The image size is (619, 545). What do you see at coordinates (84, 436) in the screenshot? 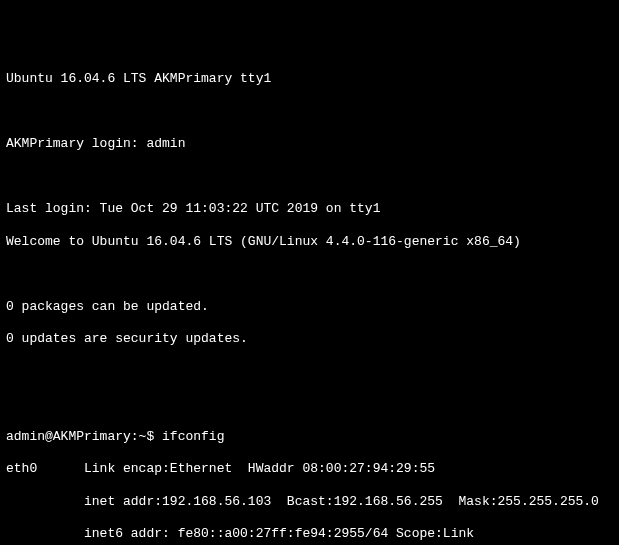
I see `shell-prompt: admin@AKMPrimary:~$` at bounding box center [84, 436].